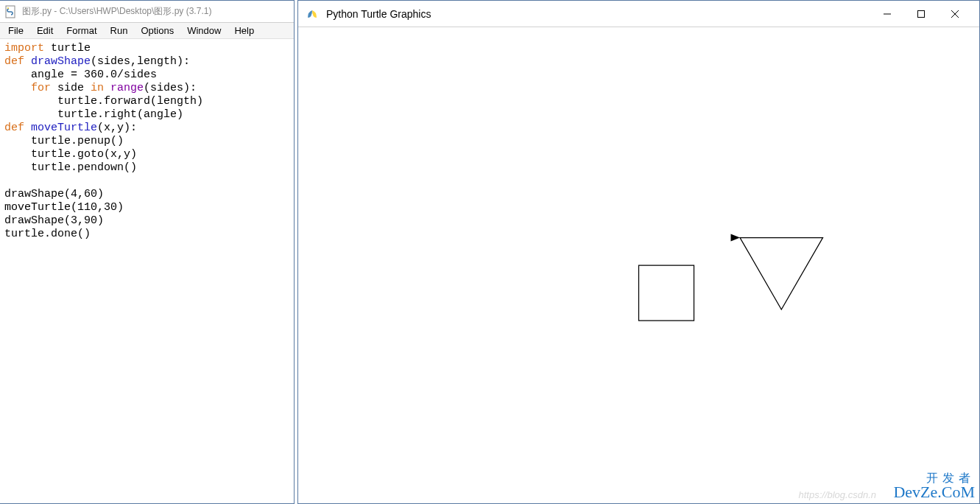 The image size is (980, 504). What do you see at coordinates (11, 12) in the screenshot?
I see `python-file-icon` at bounding box center [11, 12].